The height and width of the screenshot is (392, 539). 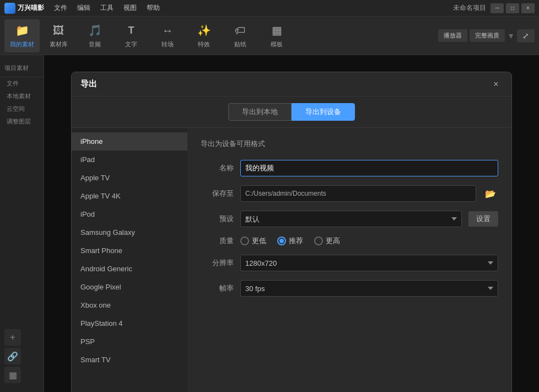 What do you see at coordinates (260, 112) in the screenshot?
I see `tab-export-local: 导出到本地` at bounding box center [260, 112].